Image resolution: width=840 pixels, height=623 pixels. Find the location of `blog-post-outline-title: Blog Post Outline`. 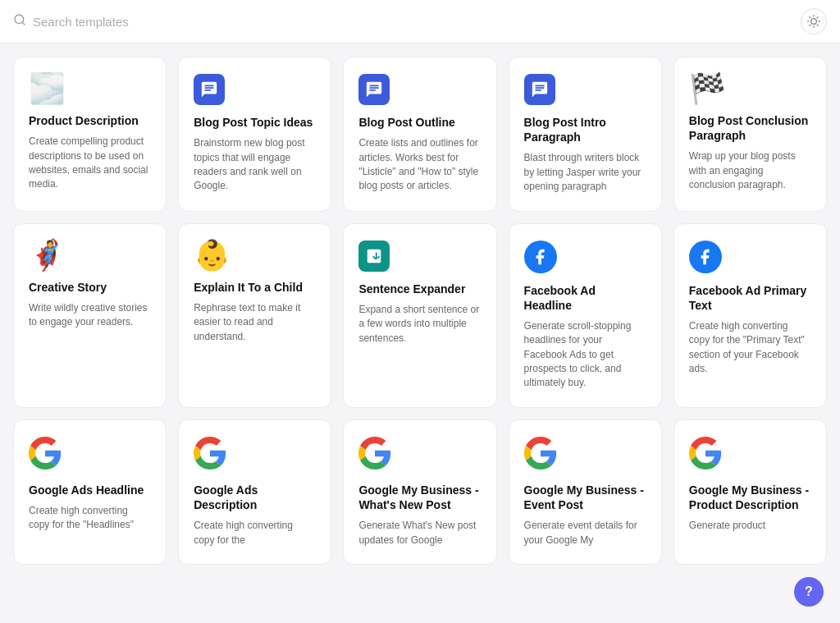

blog-post-outline-title: Blog Post Outline is located at coordinates (420, 122).